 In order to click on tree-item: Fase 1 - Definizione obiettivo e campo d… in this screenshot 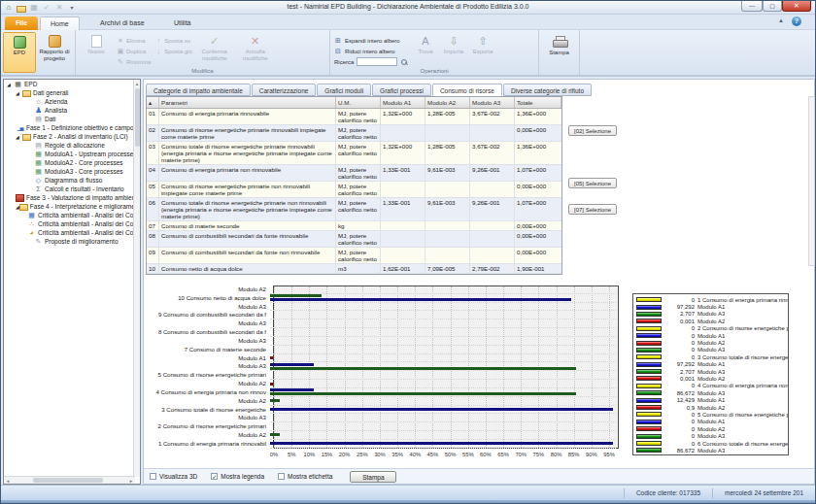, I will do `click(72, 128)`.